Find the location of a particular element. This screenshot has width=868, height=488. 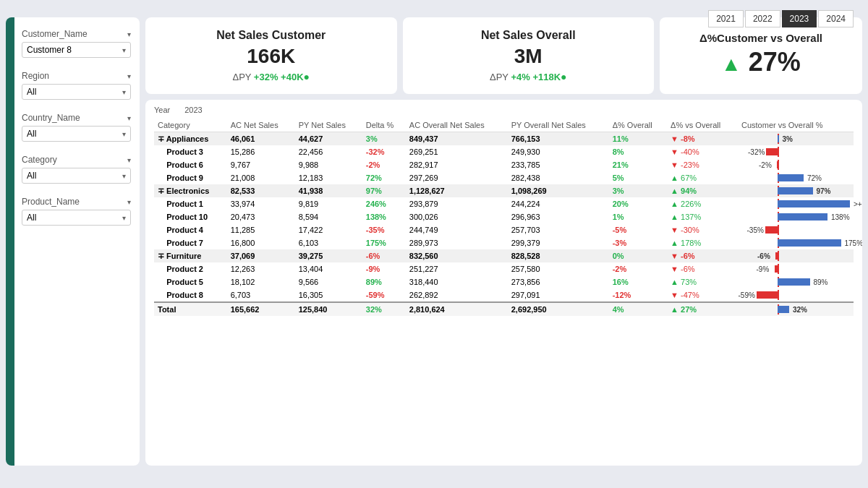

table-row: ∓ Electronics 82,533 41,938 97% 1,128,62… is located at coordinates (503, 191).